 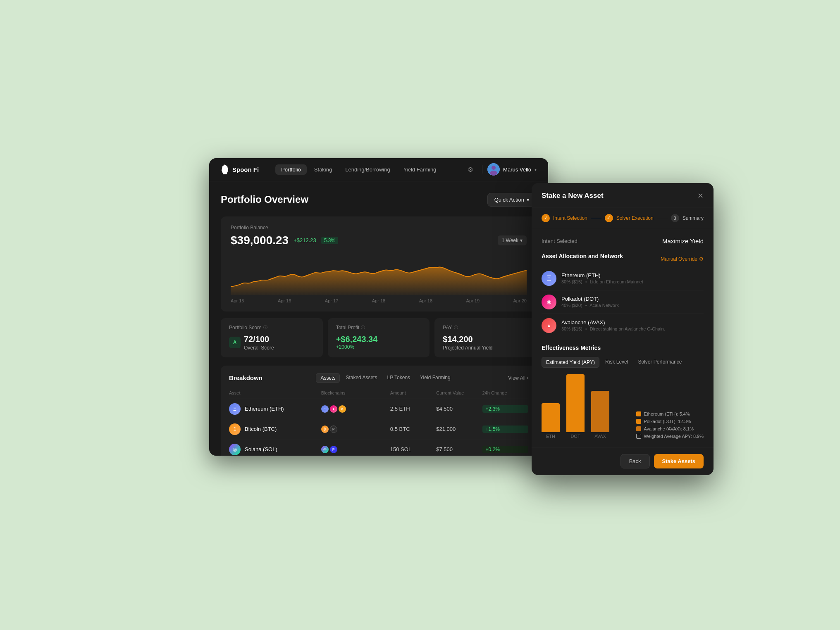 What do you see at coordinates (521, 240) in the screenshot?
I see `period-chevron-icon: ▾` at bounding box center [521, 240].